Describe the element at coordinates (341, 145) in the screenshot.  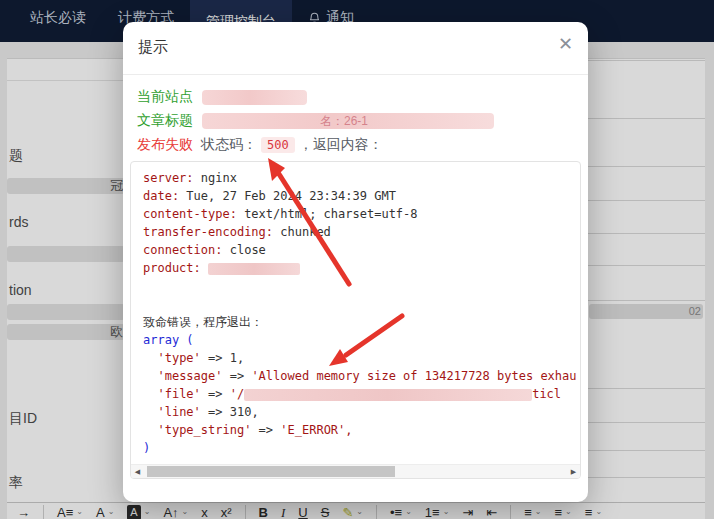
I see `response-content-label: ，返回内容：` at that location.